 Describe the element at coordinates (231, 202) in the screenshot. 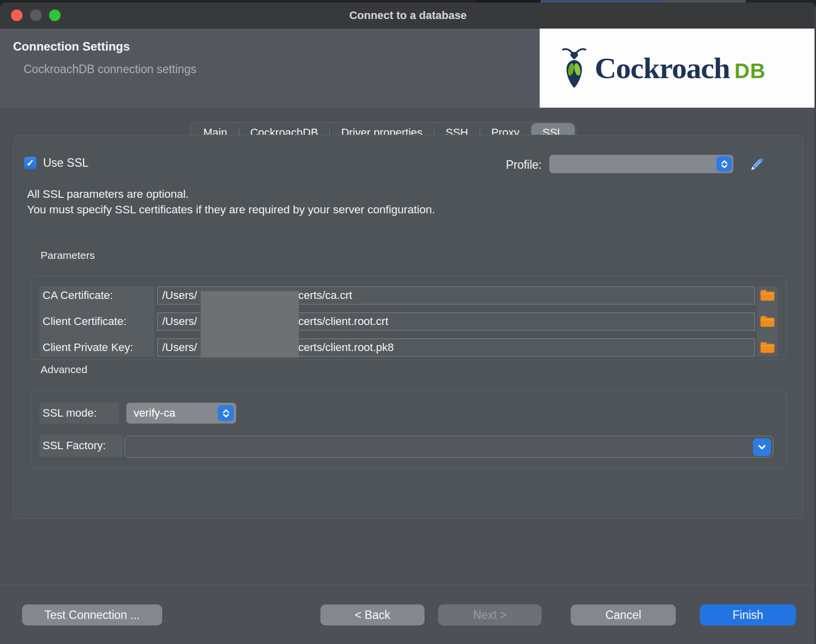

I see `ssl-info-text: All SSL parameters are optional. You mus…` at that location.